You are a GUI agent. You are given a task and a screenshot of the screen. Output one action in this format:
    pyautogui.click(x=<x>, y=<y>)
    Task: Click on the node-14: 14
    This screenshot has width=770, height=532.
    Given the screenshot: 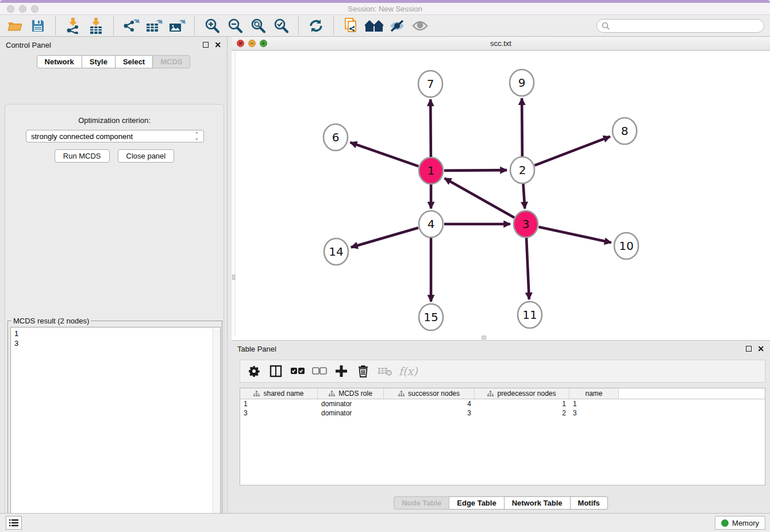 What is the action you would take?
    pyautogui.click(x=336, y=252)
    